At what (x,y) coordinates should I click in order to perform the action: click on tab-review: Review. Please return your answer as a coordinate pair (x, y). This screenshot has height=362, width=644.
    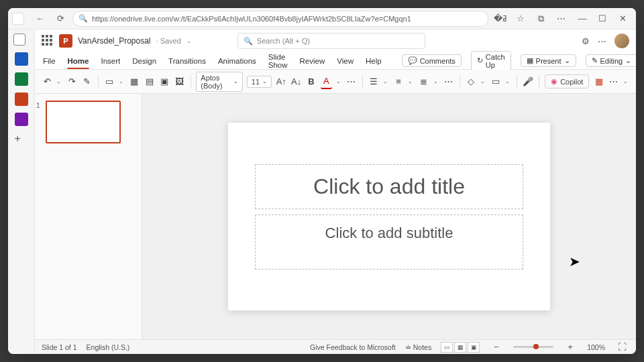
    Looking at the image, I should click on (313, 61).